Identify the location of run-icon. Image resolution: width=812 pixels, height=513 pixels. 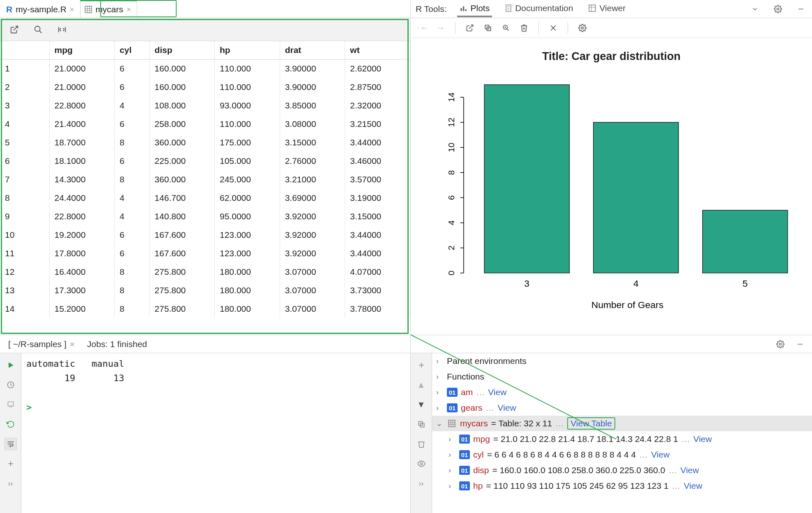
(11, 365).